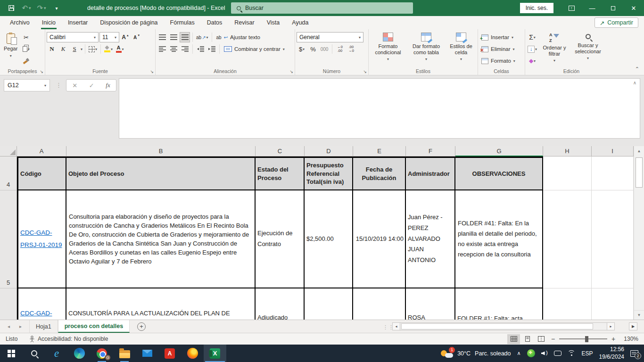 This screenshot has height=362, width=644. Describe the element at coordinates (388, 49) in the screenshot. I see `conditional-formatting-button: Formato condicional ▾` at that location.